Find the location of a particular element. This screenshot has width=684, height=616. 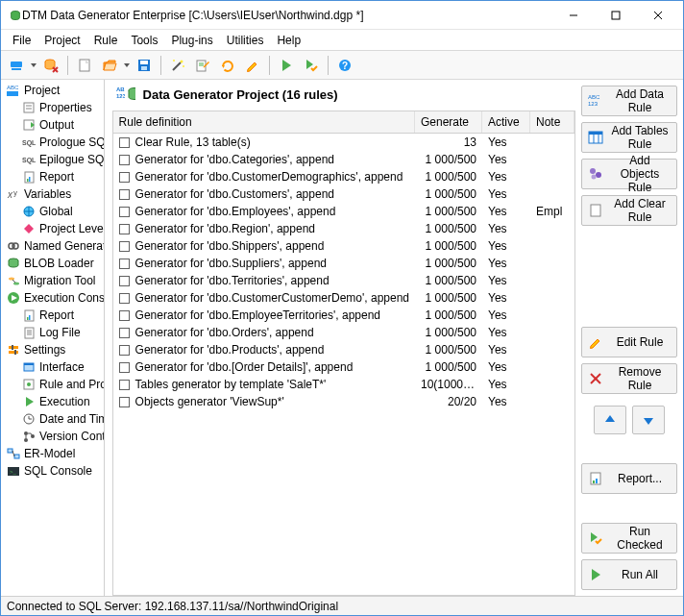

table-row: Generator for 'dbo.Territories', append1… is located at coordinates (344, 281).